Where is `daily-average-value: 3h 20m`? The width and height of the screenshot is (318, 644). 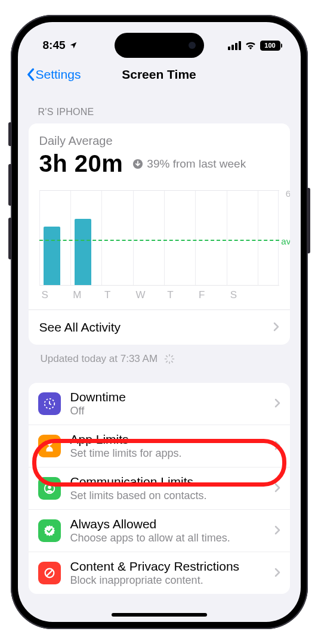
daily-average-value: 3h 20m is located at coordinates (81, 163).